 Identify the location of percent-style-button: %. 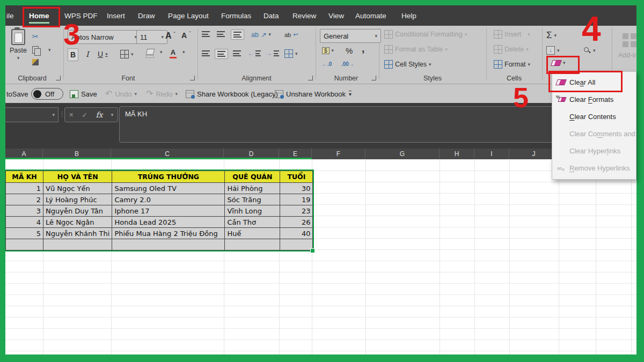
(349, 50).